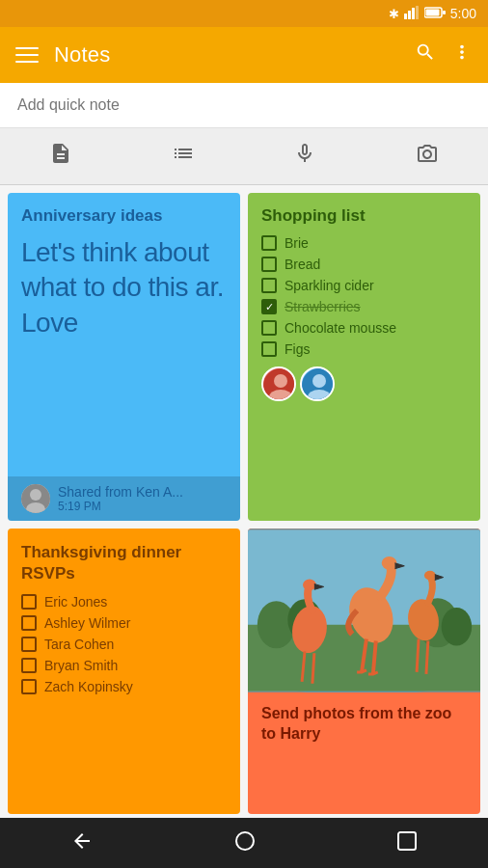 This screenshot has width=488, height=868. I want to click on list-item: Bryan Smith, so click(123, 665).